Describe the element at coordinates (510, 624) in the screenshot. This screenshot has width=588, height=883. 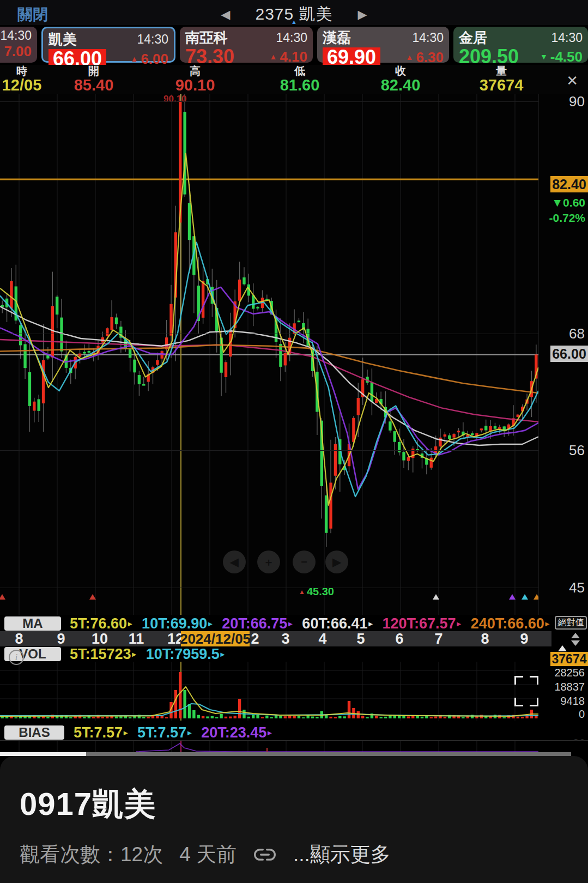
I see `indicator-value: 240T:66.60▸` at that location.